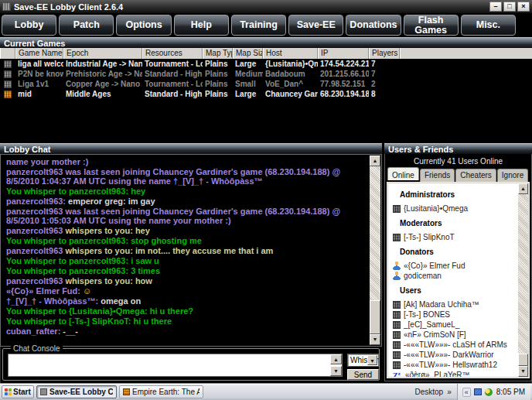 This screenshot has width=532, height=400. Describe the element at coordinates (523, 189) in the screenshot. I see `users-scroll-up-icon: ▲` at that location.